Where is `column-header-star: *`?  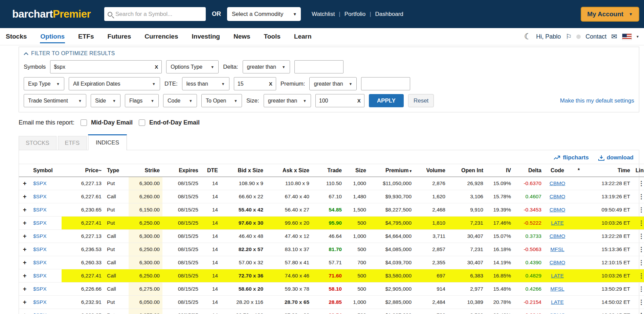 column-header-star: * is located at coordinates (579, 171).